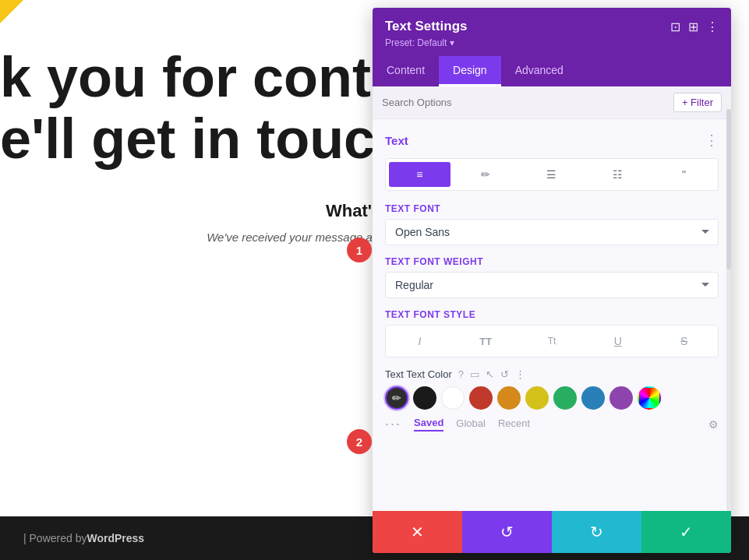 The width and height of the screenshot is (749, 560). Describe the element at coordinates (684, 341) in the screenshot. I see `strikethrough-btn: S` at that location.